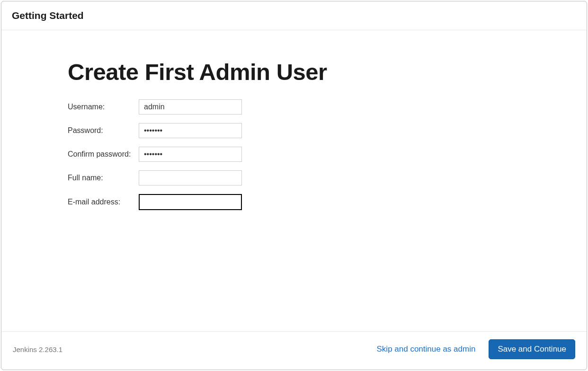  I want to click on username-label: Username:, so click(103, 107).